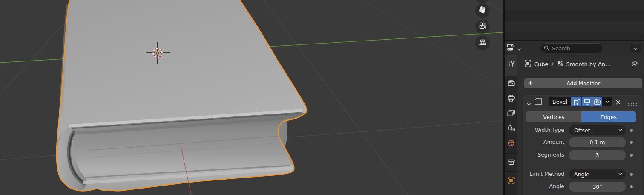  I want to click on breadcrumb-modifier: Smooth by An..., so click(589, 64).